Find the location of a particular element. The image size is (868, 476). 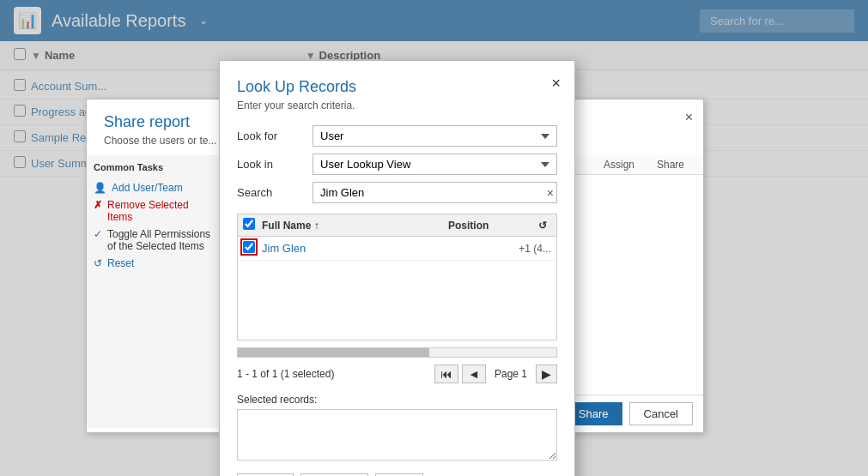

pagination-info: 1 - 1 of 1 (1 selected) is located at coordinates (285, 374).